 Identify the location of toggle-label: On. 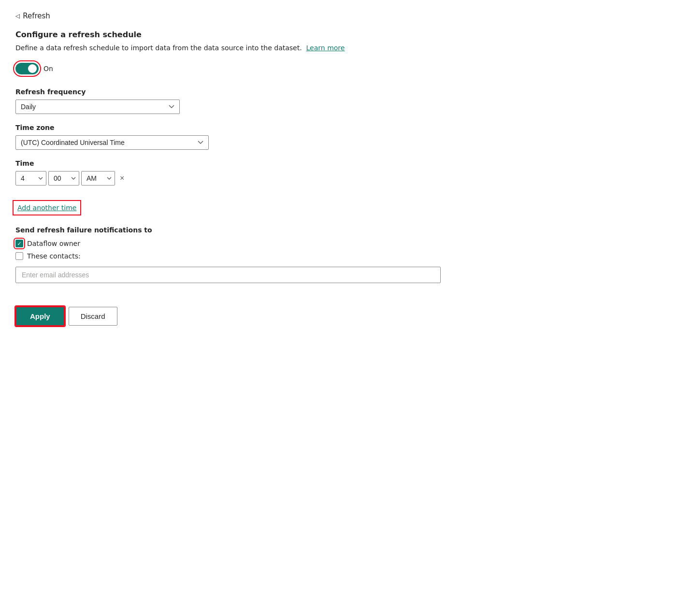
(48, 69).